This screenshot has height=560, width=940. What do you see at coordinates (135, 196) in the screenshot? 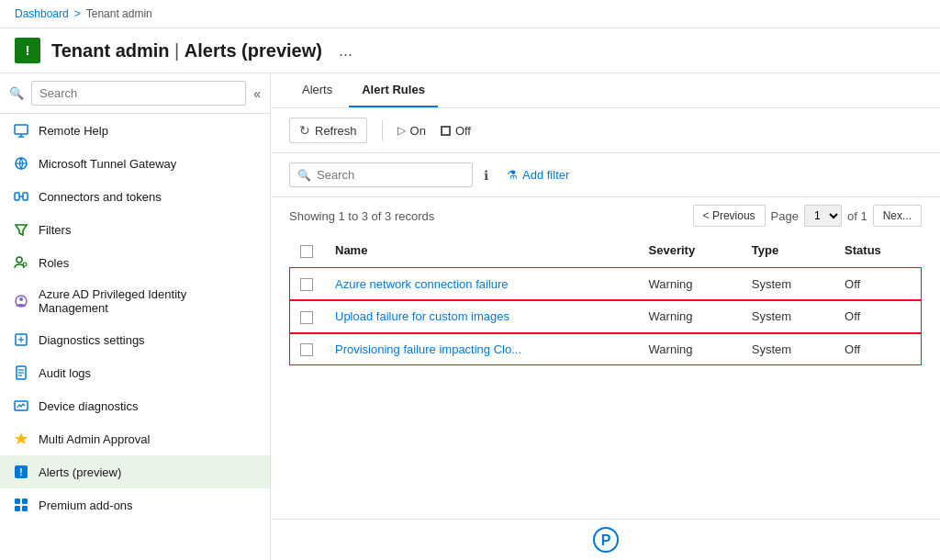
I see `sidebar-item-connectors: Connectors and tokens` at bounding box center [135, 196].